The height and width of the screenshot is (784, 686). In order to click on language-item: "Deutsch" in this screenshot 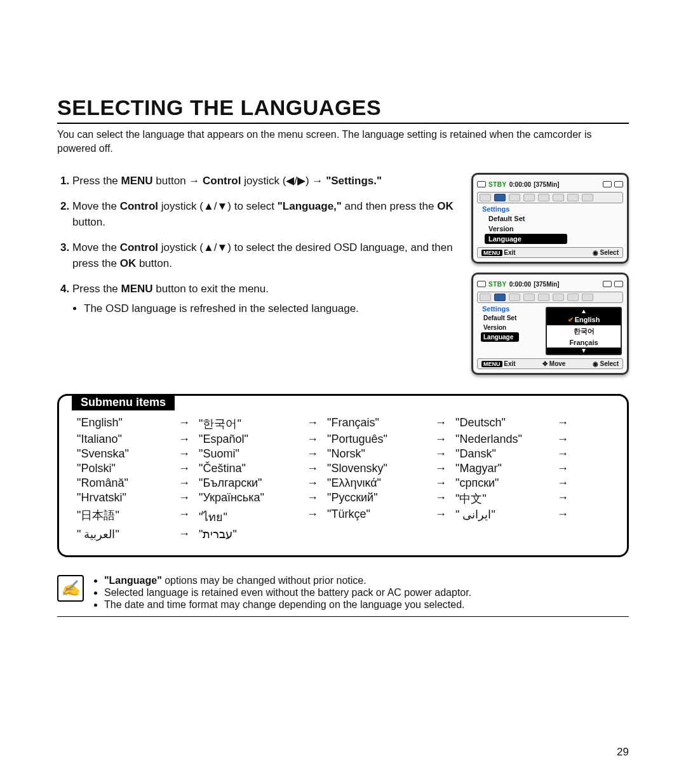, I will do `click(506, 424)`.